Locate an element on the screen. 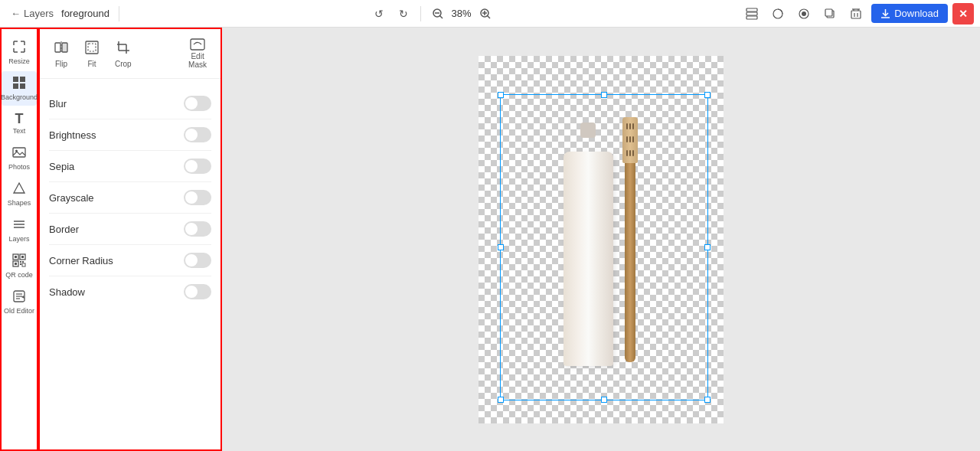  download-icon is located at coordinates (885, 14).